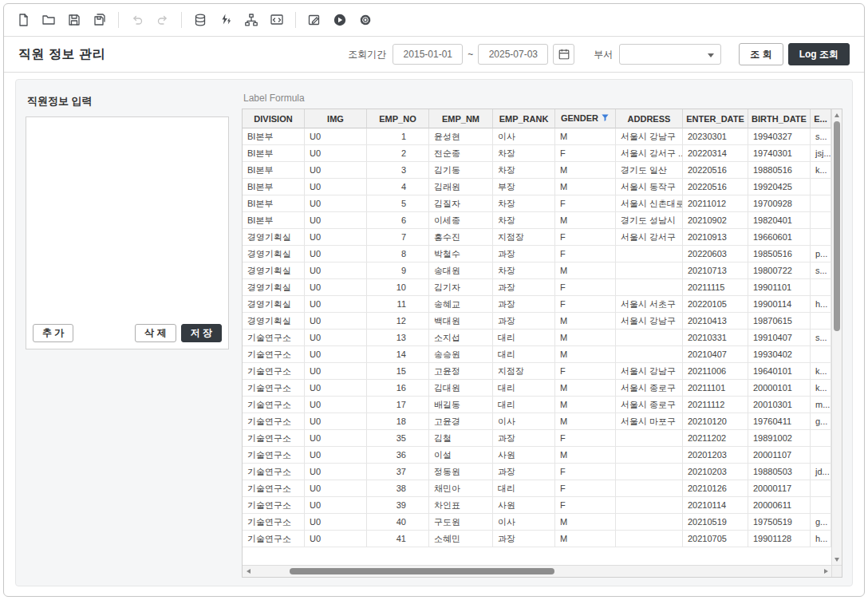  Describe the element at coordinates (779, 287) in the screenshot. I see `grid-cell: 19901101` at that location.